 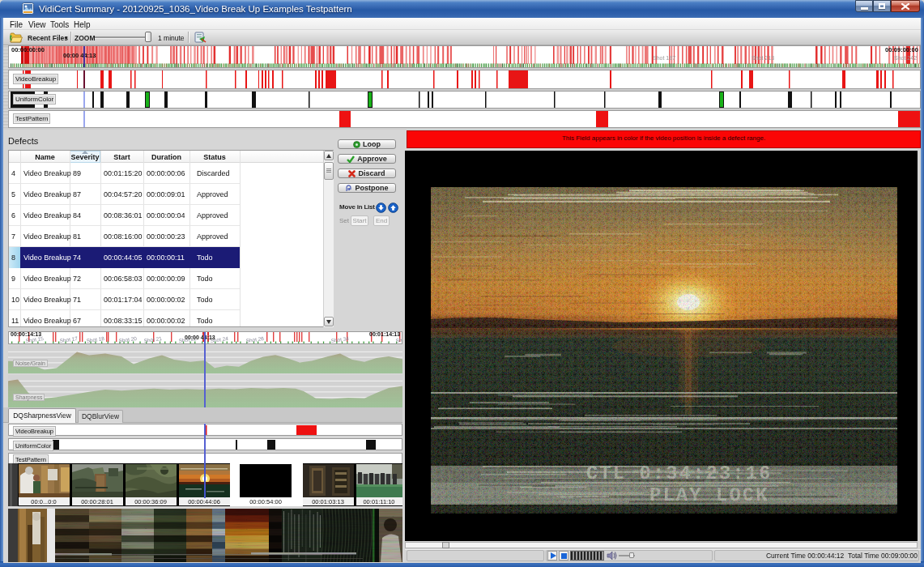 I want to click on svg-text: Shot 26, so click(x=255, y=339).